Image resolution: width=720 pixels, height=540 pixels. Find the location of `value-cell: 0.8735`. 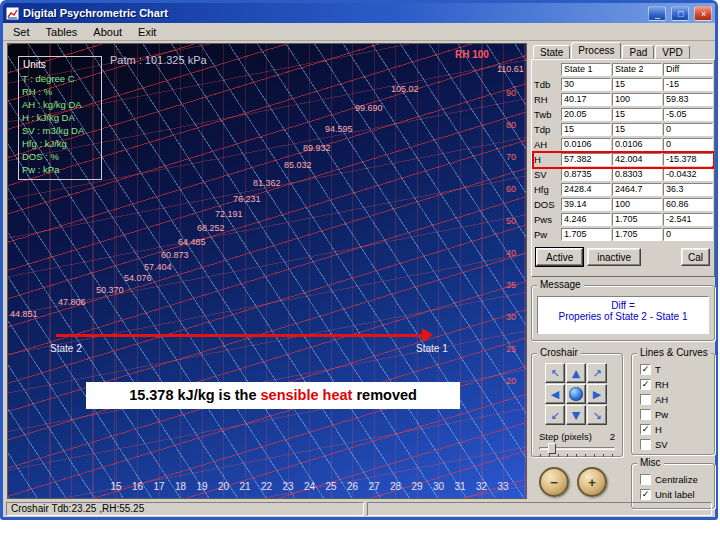

value-cell: 0.8735 is located at coordinates (586, 174).